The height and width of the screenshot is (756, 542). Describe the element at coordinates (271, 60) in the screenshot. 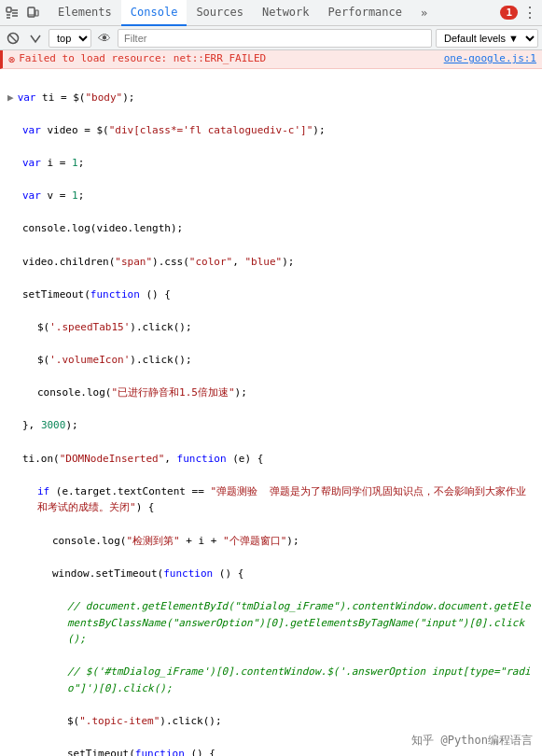

I see `error-line: ⊗ Failed to load resource: net::ERR_FAIL…` at that location.